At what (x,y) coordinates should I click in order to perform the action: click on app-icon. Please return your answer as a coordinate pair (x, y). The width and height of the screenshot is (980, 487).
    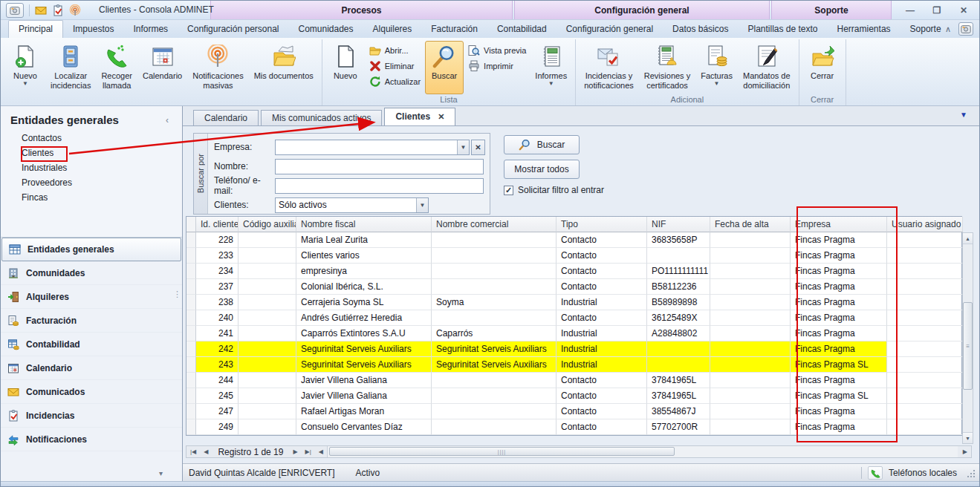
    Looking at the image, I should click on (15, 10).